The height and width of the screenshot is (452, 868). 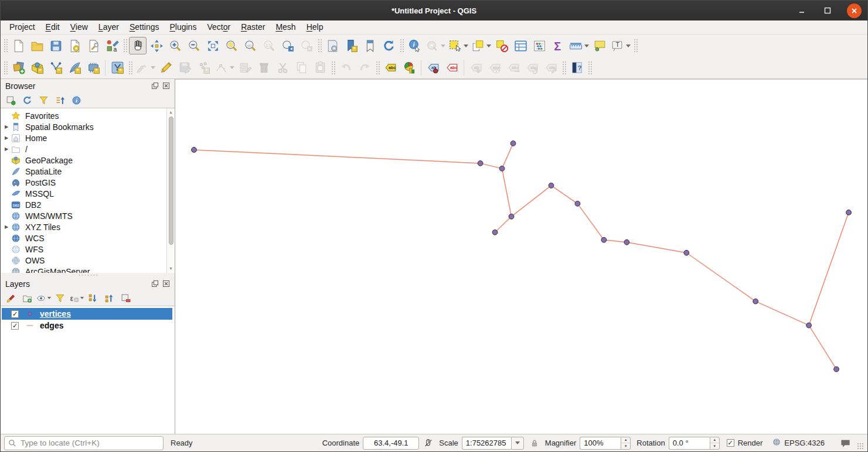 What do you see at coordinates (351, 46) in the screenshot?
I see `new-spatial-bookmark-button: *` at bounding box center [351, 46].